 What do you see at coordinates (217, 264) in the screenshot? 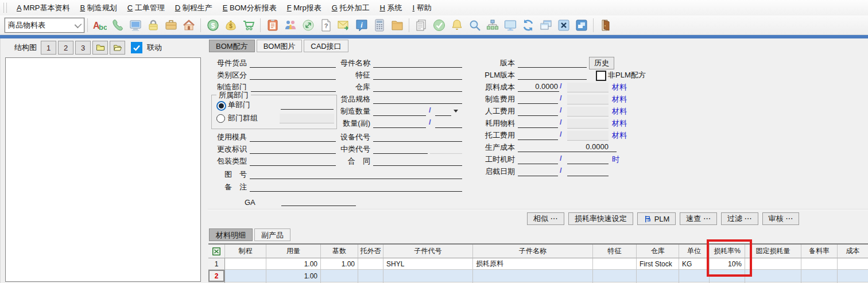
I see `row-number: 1` at bounding box center [217, 264].